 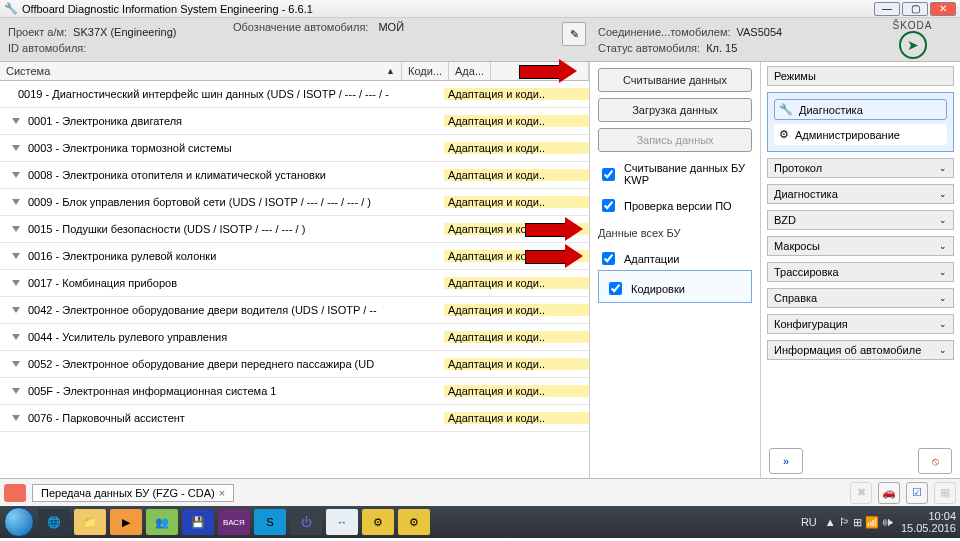 I want to click on section-protocol: Протокол⌄, so click(x=860, y=168).